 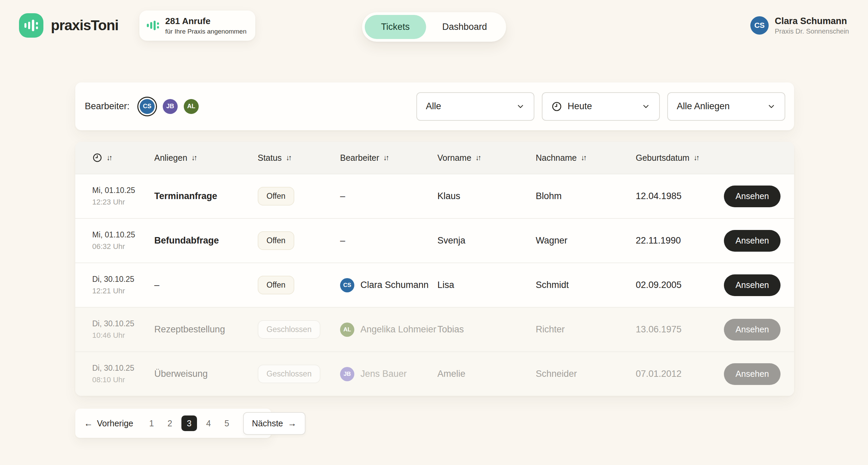 What do you see at coordinates (395, 285) in the screenshot?
I see `bearbeiter-name: Clara Schumann` at bounding box center [395, 285].